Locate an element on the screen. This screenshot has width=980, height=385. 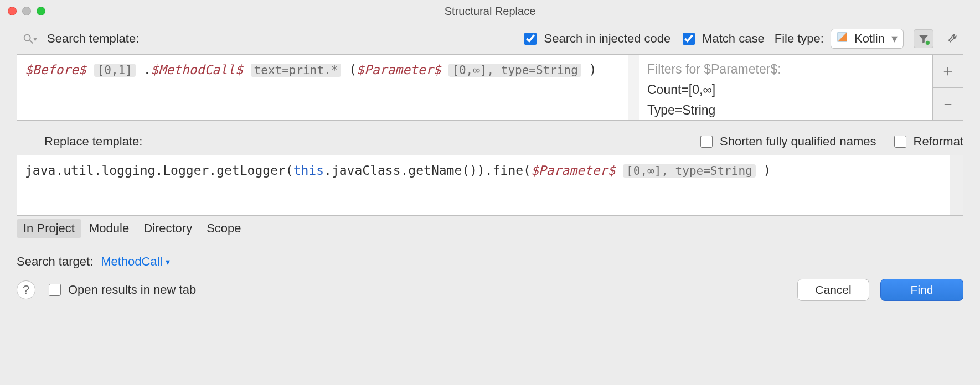
match-case-checkbox: Match case is located at coordinates (723, 39).